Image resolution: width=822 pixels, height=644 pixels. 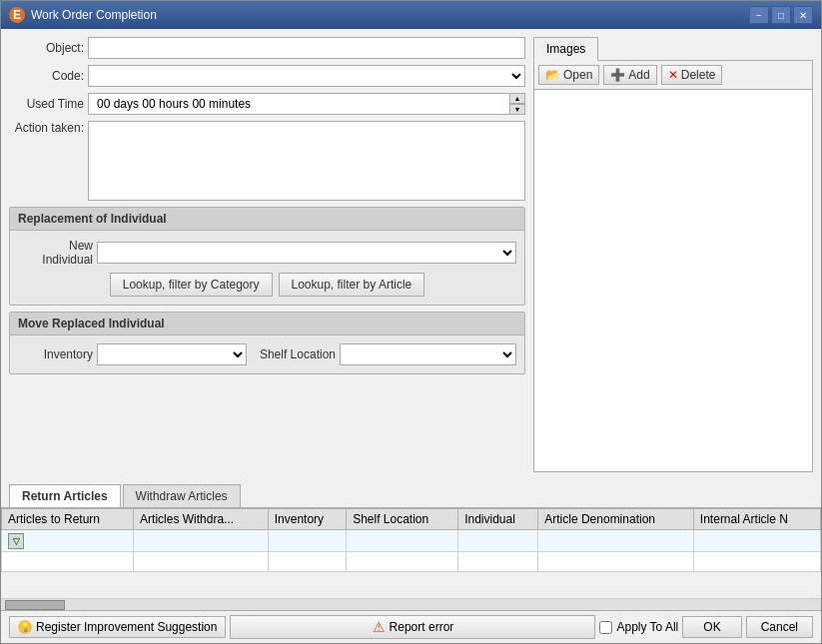 I want to click on code-row: Code:, so click(x=268, y=76).